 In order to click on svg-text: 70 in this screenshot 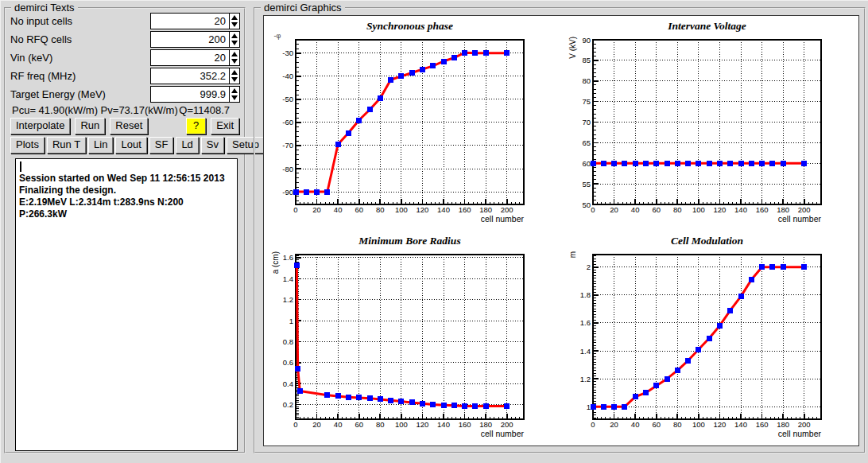, I will do `click(587, 123)`.